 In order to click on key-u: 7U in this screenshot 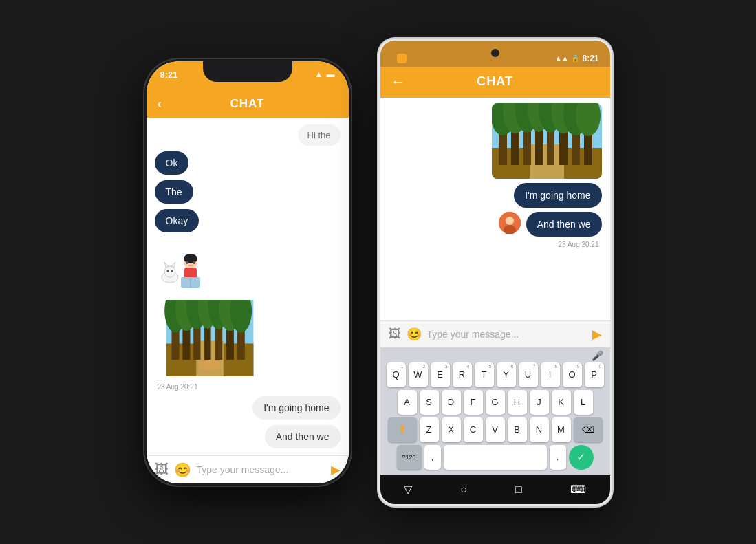, I will do `click(528, 375)`.